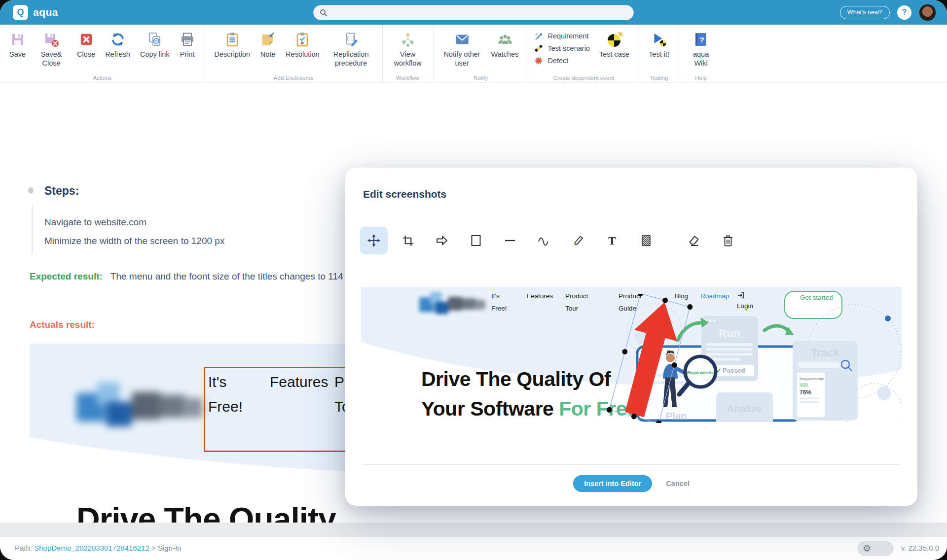  What do you see at coordinates (888, 12) in the screenshot?
I see `top-bar-right: What's new? ?` at bounding box center [888, 12].